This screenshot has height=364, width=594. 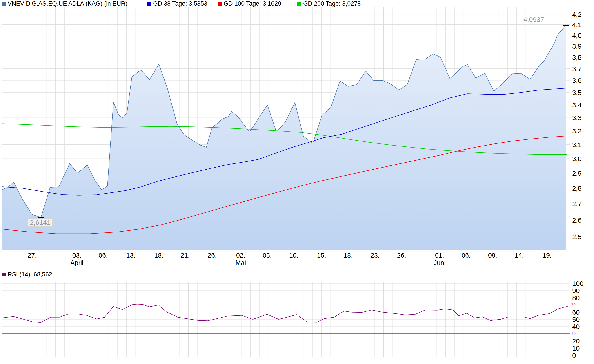 I want to click on price-series-label: VNEV-DIG.AS.EQ.UE ADLA (KAG) (in EUR), so click(x=68, y=4).